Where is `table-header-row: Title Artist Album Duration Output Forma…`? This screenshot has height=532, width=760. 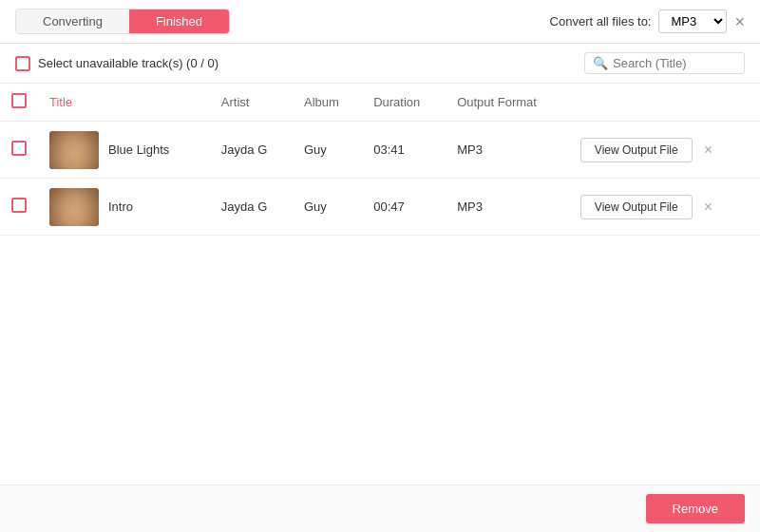 table-header-row: Title Artist Album Duration Output Forma… is located at coordinates (380, 103).